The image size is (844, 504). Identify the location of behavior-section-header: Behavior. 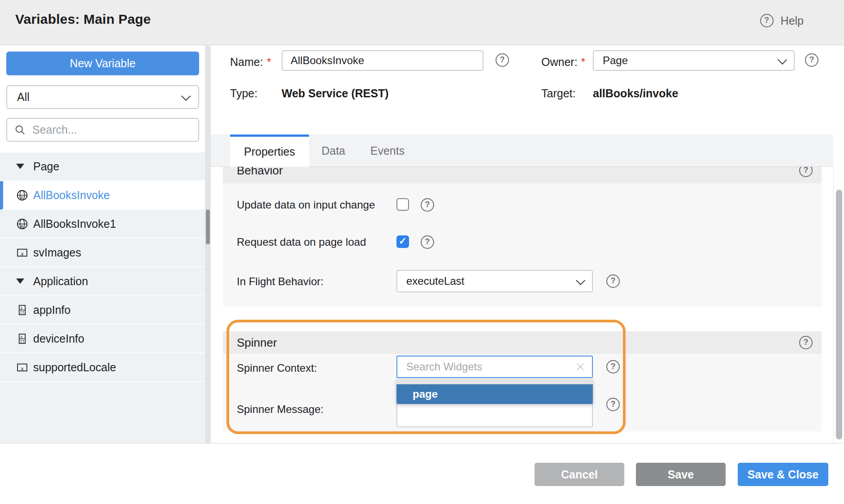
(522, 175).